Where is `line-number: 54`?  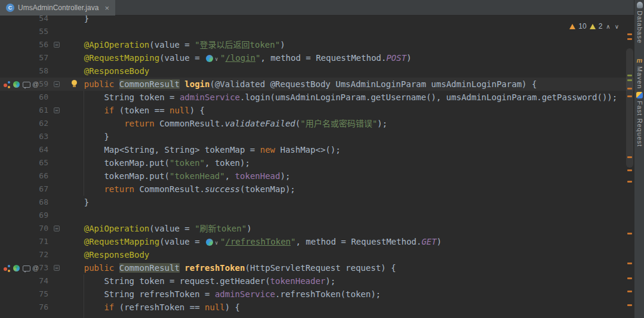 line-number: 54 is located at coordinates (44, 20).